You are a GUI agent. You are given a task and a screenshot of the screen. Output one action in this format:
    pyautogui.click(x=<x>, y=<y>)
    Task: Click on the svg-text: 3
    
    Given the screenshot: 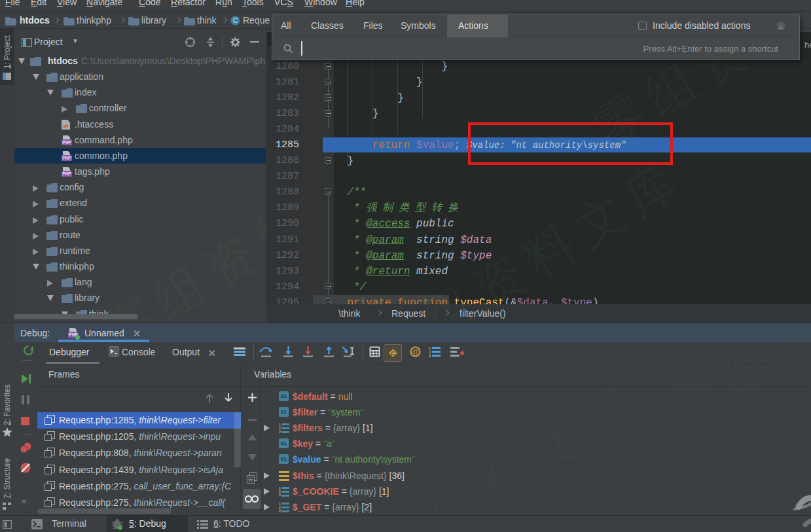 What is the action you would take?
    pyautogui.click(x=429, y=356)
    